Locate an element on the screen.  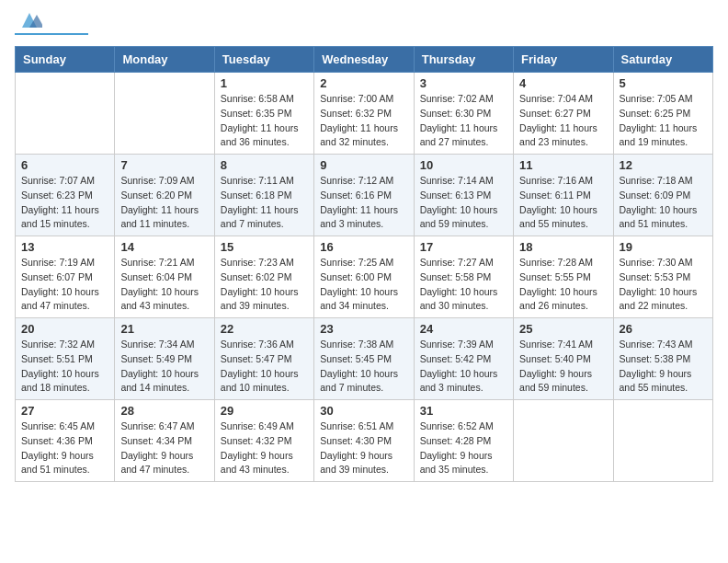
sunset-text: Sunset: 6:11 PM is located at coordinates (555, 195).